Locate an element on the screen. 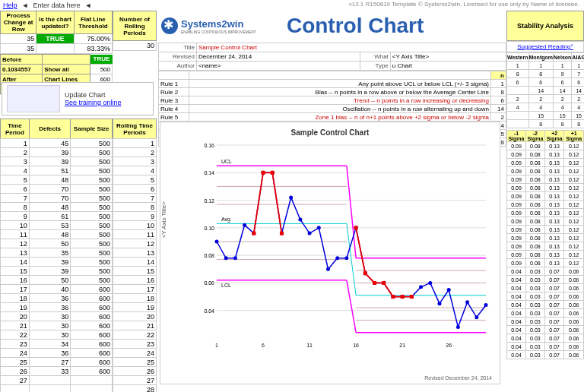 The width and height of the screenshot is (584, 392). data-grid: 1455002395003395004515005485006705007705… is located at coordinates (56, 265).